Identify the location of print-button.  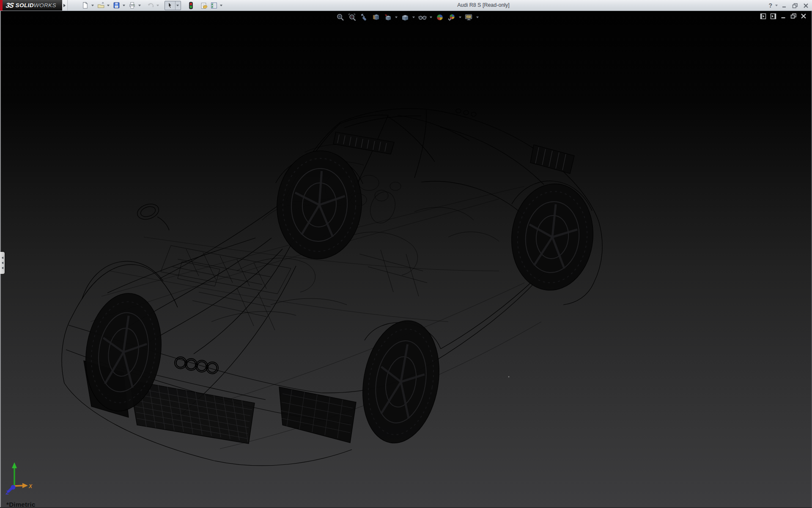
(132, 6).